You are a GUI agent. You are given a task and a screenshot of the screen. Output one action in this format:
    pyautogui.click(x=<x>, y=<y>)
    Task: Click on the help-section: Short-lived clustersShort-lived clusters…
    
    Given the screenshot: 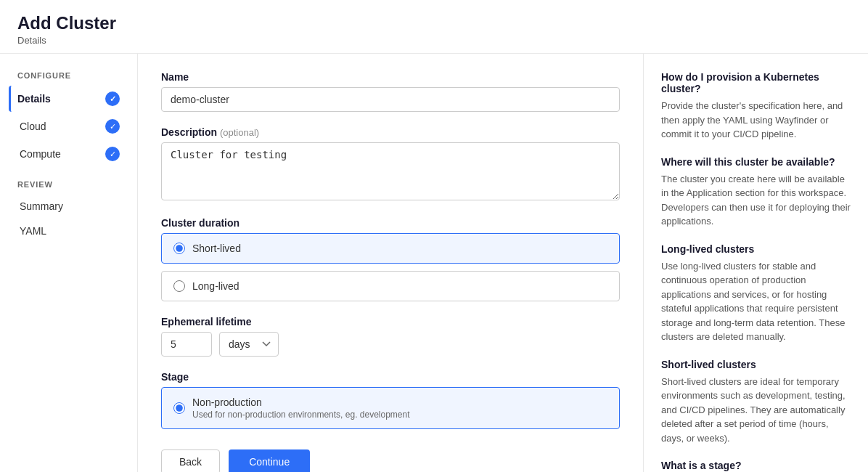 What is the action you would take?
    pyautogui.click(x=756, y=402)
    